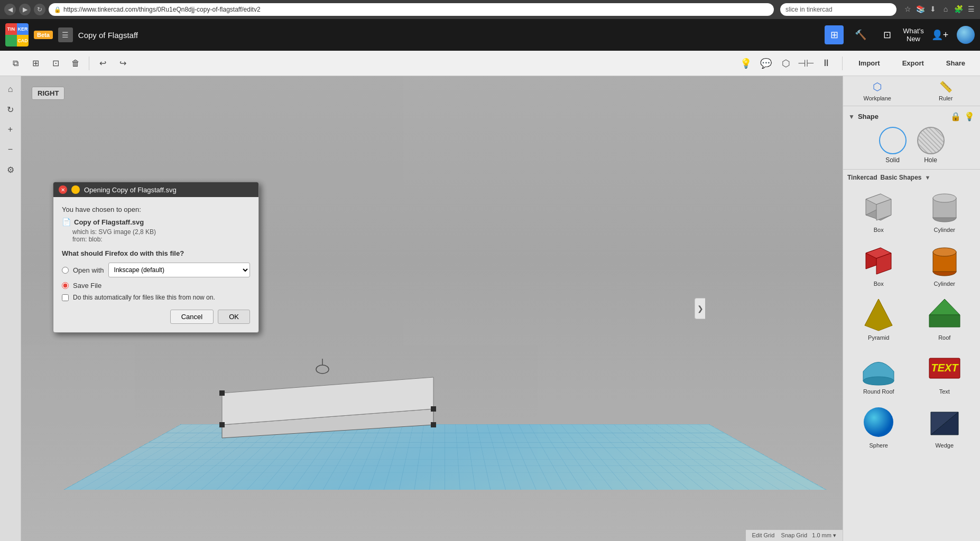  What do you see at coordinates (786, 63) in the screenshot?
I see `view-tools: 💡 💬 ⬡ ⊣⊢ ⏸` at bounding box center [786, 63].